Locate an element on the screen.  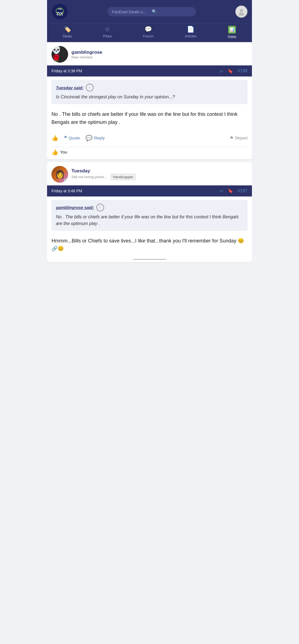
nav-label-deals: Deals is located at coordinates (67, 36).